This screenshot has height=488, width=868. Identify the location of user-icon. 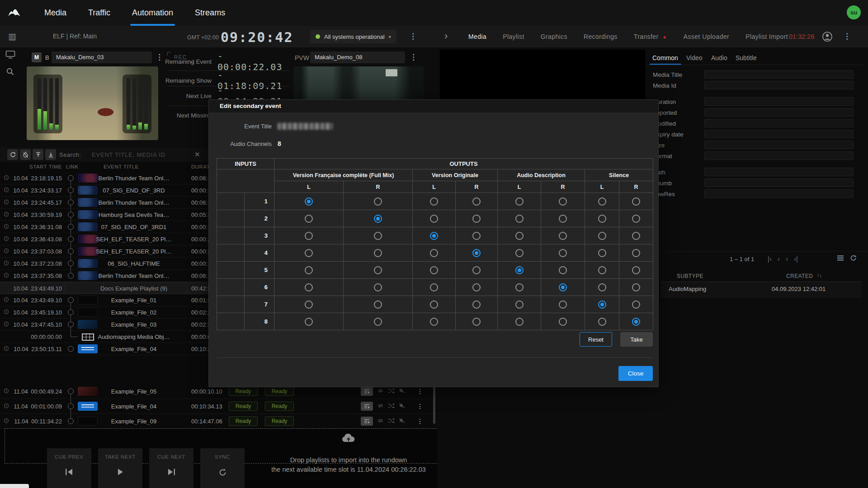
(827, 37).